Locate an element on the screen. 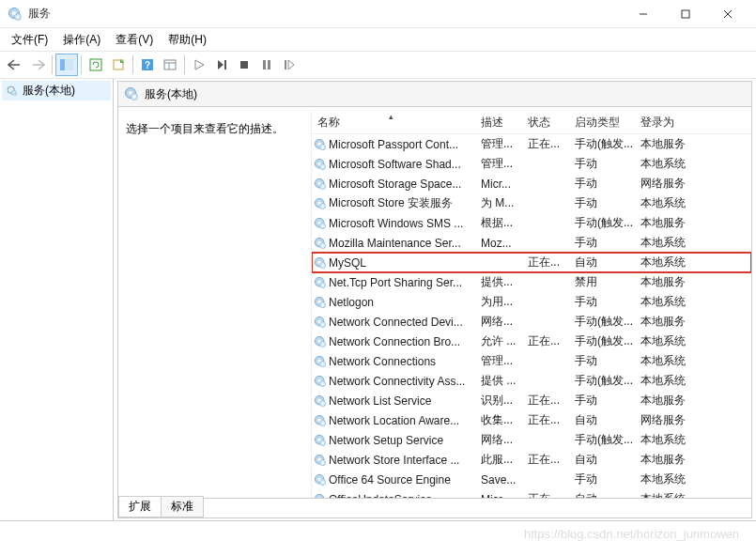 The height and width of the screenshot is (556, 756). service-row: Netlogon为用...手动本地系统 is located at coordinates (532, 302).